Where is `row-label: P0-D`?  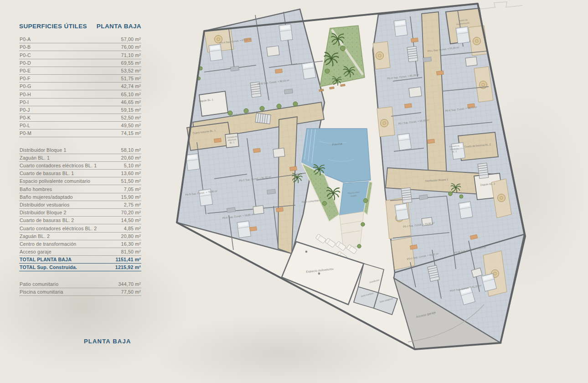
row-label: P0-D is located at coordinates (26, 63).